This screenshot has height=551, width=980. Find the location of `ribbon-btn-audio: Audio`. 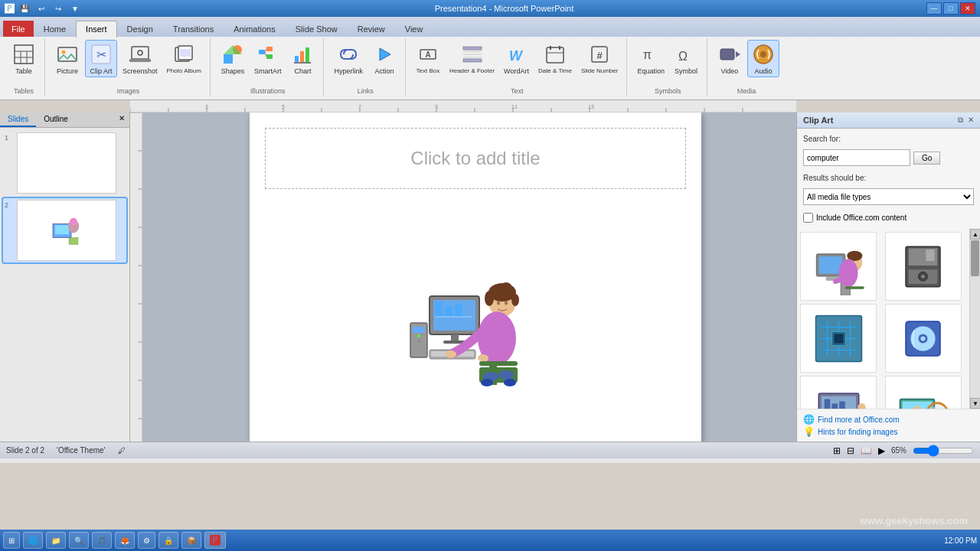

ribbon-btn-audio: Audio is located at coordinates (763, 58).